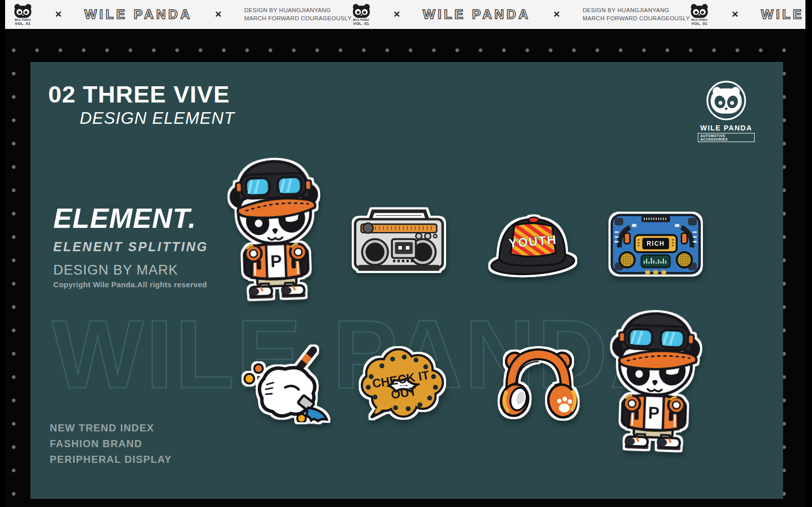 The image size is (812, 507). What do you see at coordinates (406, 14) in the screenshot?
I see `top-banner: WILE PANDA VOL. 01 ✕ WILE PANDA ✕ DESIGN…` at bounding box center [406, 14].